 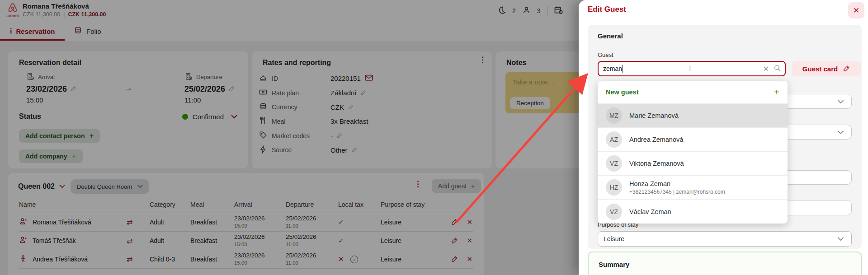 I want to click on guest-card-button: Guest card, so click(x=826, y=69).